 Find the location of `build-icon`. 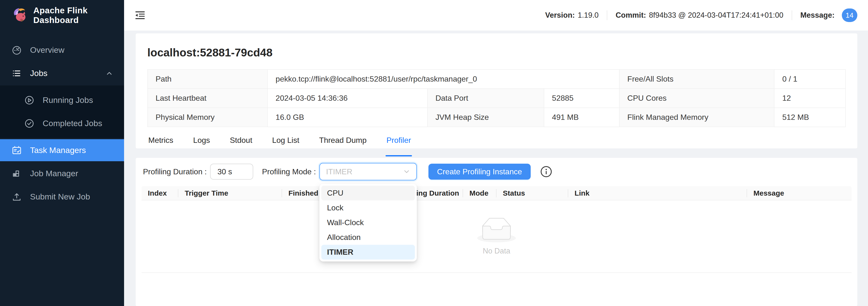

build-icon is located at coordinates (17, 174).